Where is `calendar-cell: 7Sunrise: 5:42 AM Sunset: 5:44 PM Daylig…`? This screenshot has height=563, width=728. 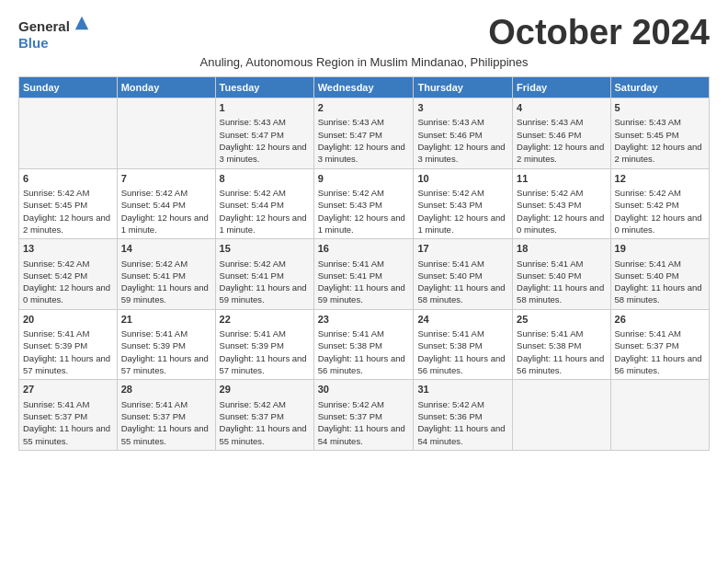
calendar-cell: 7Sunrise: 5:42 AM Sunset: 5:44 PM Daylig… is located at coordinates (165, 204).